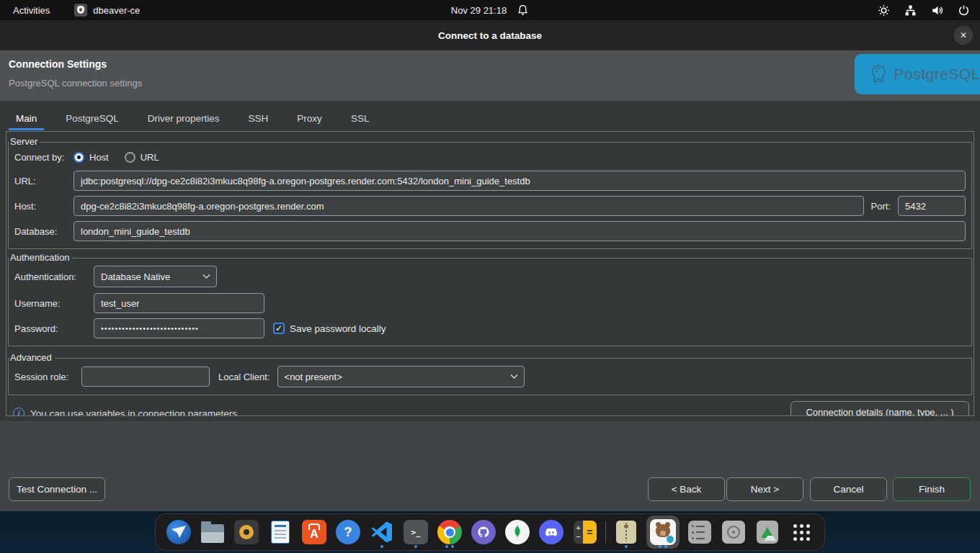 This screenshot has width=980, height=553. What do you see at coordinates (484, 532) in the screenshot?
I see `dock-item-github-desktop` at bounding box center [484, 532].